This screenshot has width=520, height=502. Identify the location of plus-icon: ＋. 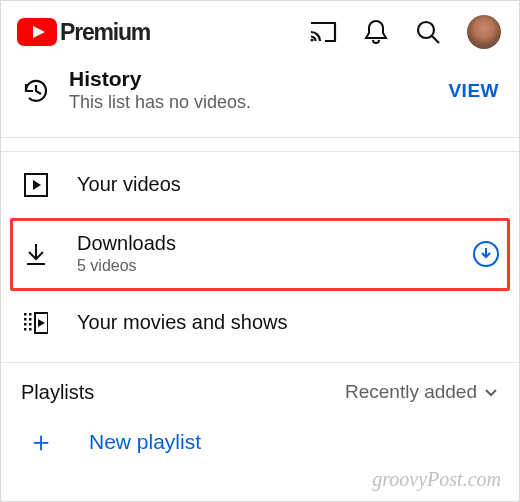
(41, 442).